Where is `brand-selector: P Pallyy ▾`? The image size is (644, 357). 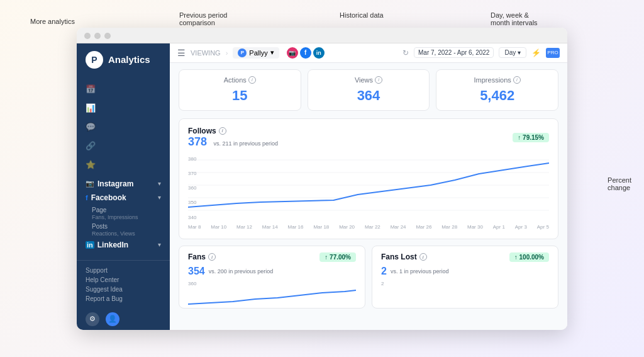
brand-selector: P Pallyy ▾ is located at coordinates (255, 53).